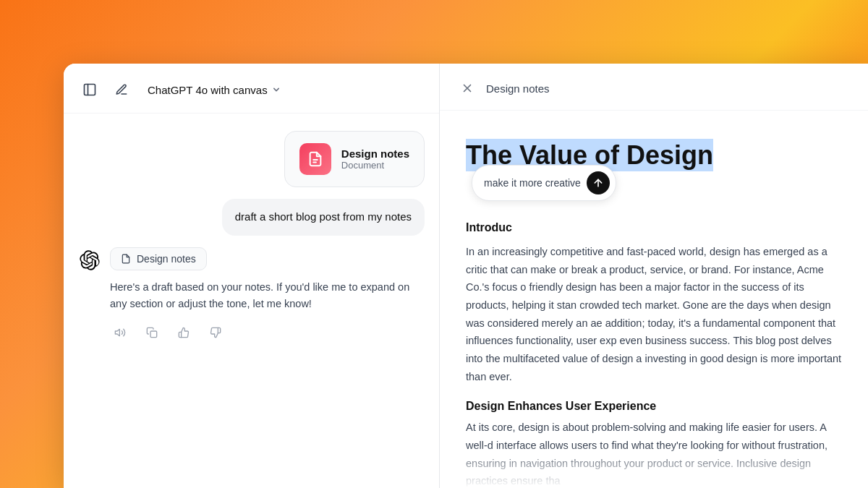  I want to click on assistant-avatar, so click(90, 260).